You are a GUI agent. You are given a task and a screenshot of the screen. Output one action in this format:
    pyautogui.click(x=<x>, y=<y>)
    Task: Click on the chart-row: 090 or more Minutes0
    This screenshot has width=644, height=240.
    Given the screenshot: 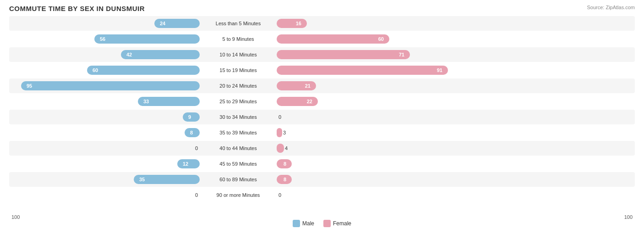 What is the action you would take?
    pyautogui.click(x=322, y=195)
    